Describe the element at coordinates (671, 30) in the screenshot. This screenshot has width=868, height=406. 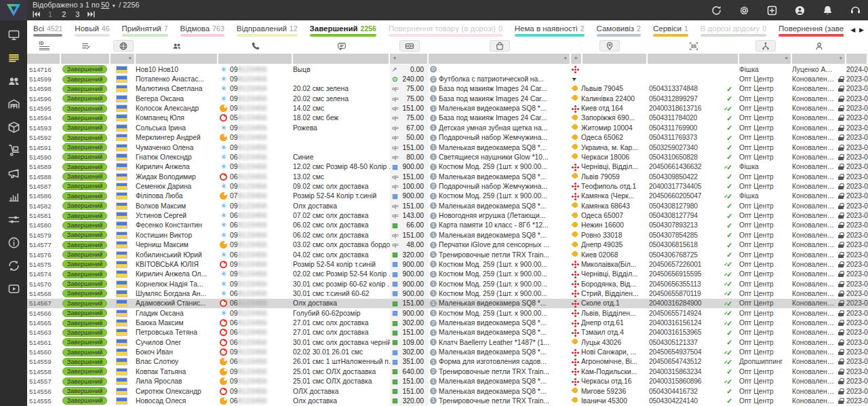
I see `tab-Сервіси: Сервіси1` at that location.